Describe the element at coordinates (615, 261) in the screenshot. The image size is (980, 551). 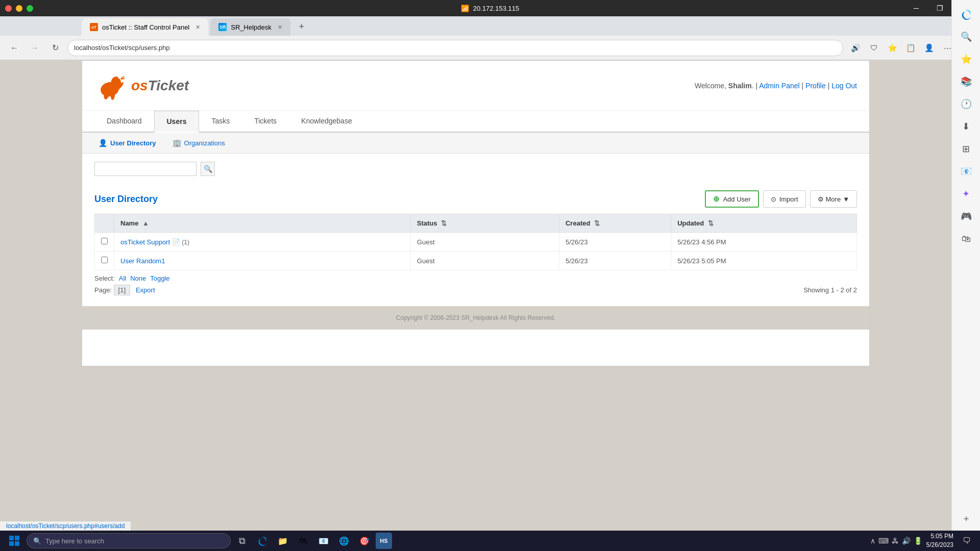
I see `row2-created: 5/26/23` at that location.